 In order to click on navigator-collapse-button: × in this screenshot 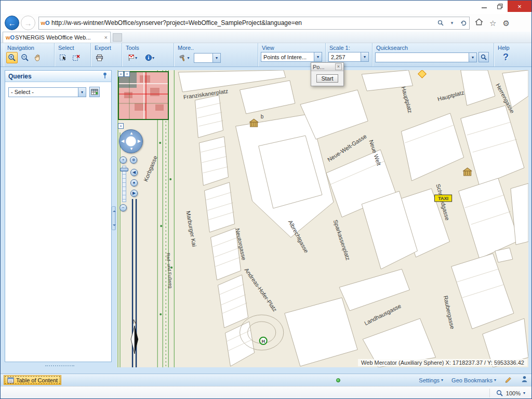, I will do `click(121, 126)`.